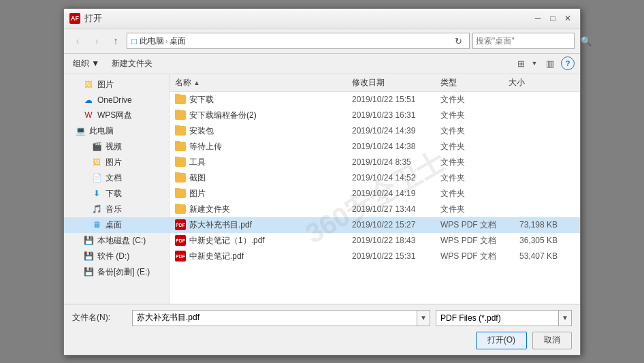 The image size is (644, 363). I want to click on file-row-selected: PDF 苏大补充书目.pdf 2019/10/22 15:27 WPS PDF …, so click(374, 225).